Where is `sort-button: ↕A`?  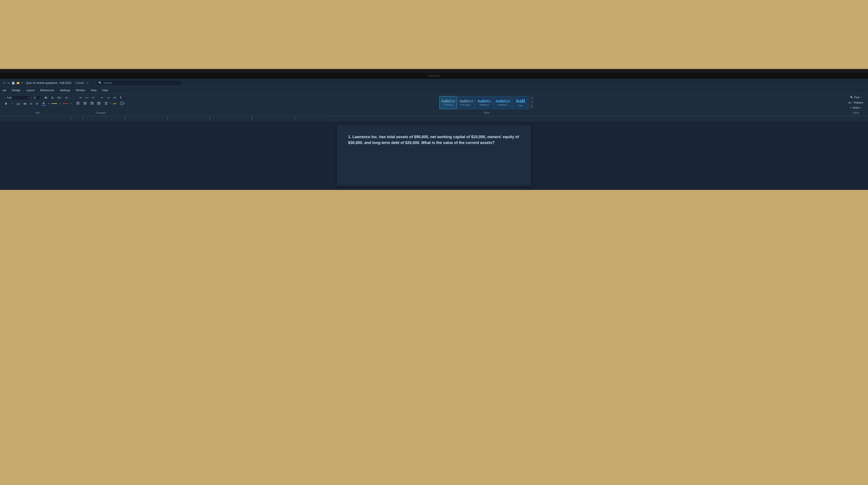
sort-button: ↕A is located at coordinates (115, 98).